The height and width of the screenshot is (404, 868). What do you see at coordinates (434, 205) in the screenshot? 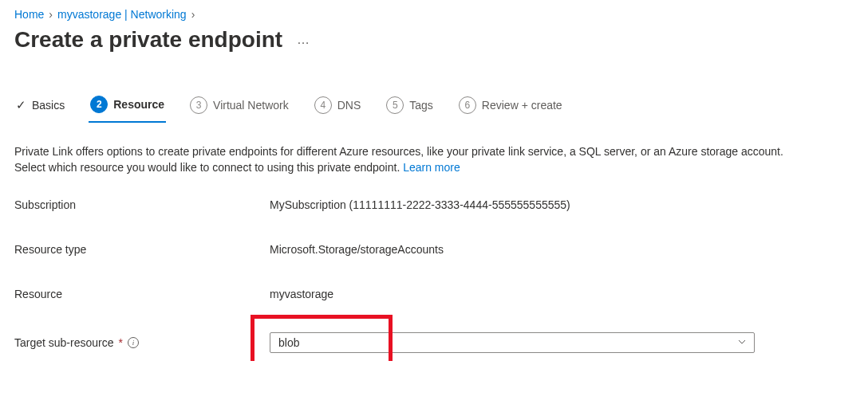
I see `row-subscription: Subscription MySubscription (11111111-22…` at bounding box center [434, 205].